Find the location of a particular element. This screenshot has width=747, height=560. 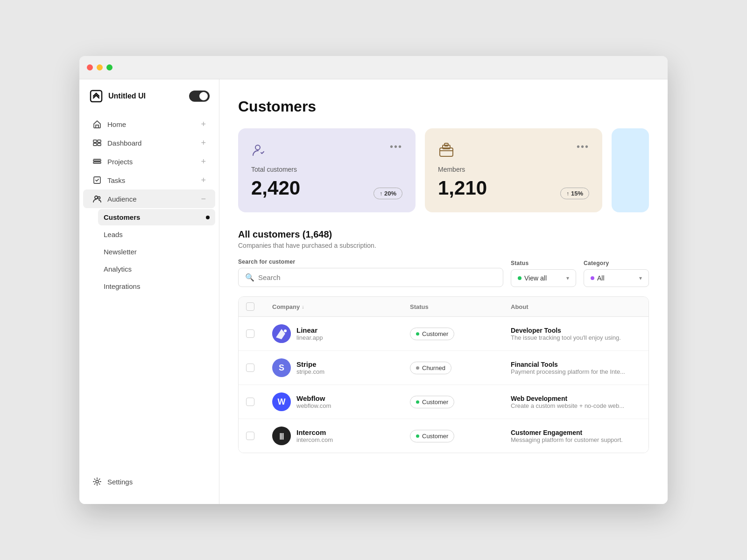

theme-toggle is located at coordinates (199, 96).